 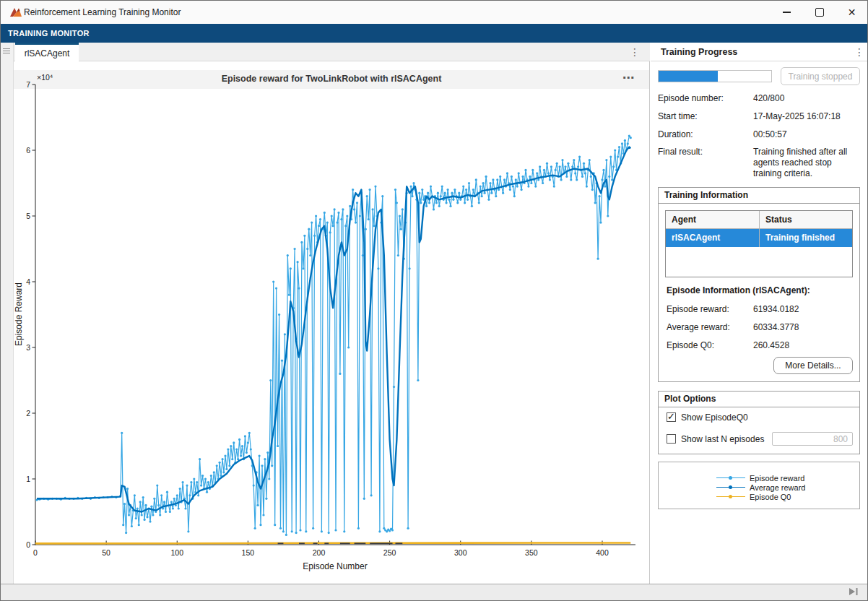 I want to click on average-reward-line-icon, so click(x=731, y=488).